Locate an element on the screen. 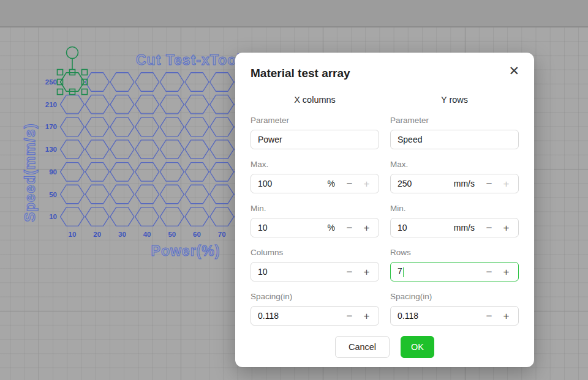 Image resolution: width=588 pixels, height=380 pixels. min-input-x: 10 % − + is located at coordinates (315, 228).